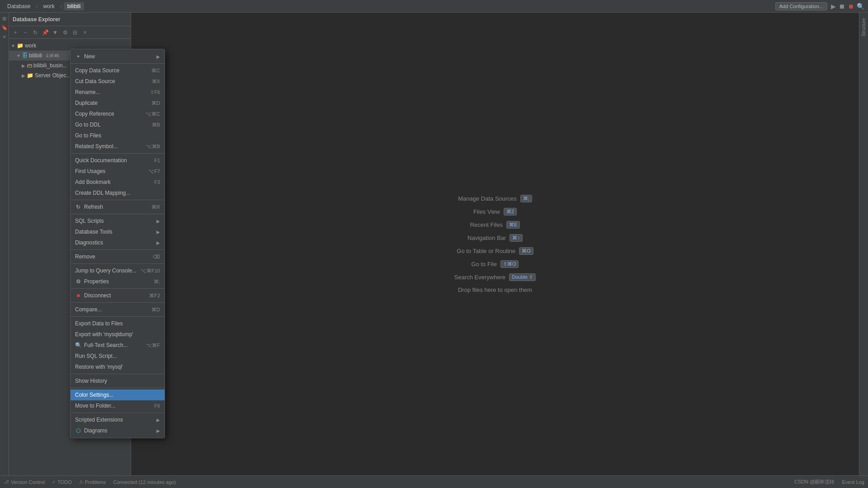 The height and width of the screenshot is (488, 868). What do you see at coordinates (118, 334) in the screenshot?
I see `menu-item-export-mysqldump: Export with 'mysqldump'` at bounding box center [118, 334].